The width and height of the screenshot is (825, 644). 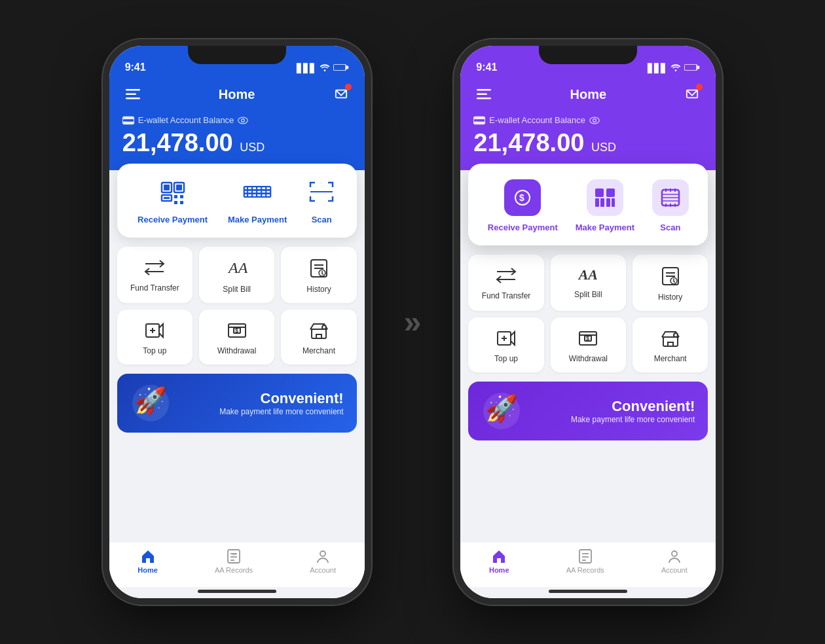 I want to click on split-bill-btn-purple: AA Split Bill, so click(x=588, y=283).